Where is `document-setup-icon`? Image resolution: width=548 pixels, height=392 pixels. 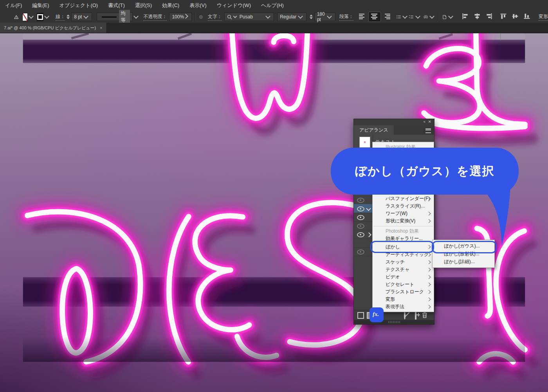
document-setup-icon is located at coordinates (445, 17).